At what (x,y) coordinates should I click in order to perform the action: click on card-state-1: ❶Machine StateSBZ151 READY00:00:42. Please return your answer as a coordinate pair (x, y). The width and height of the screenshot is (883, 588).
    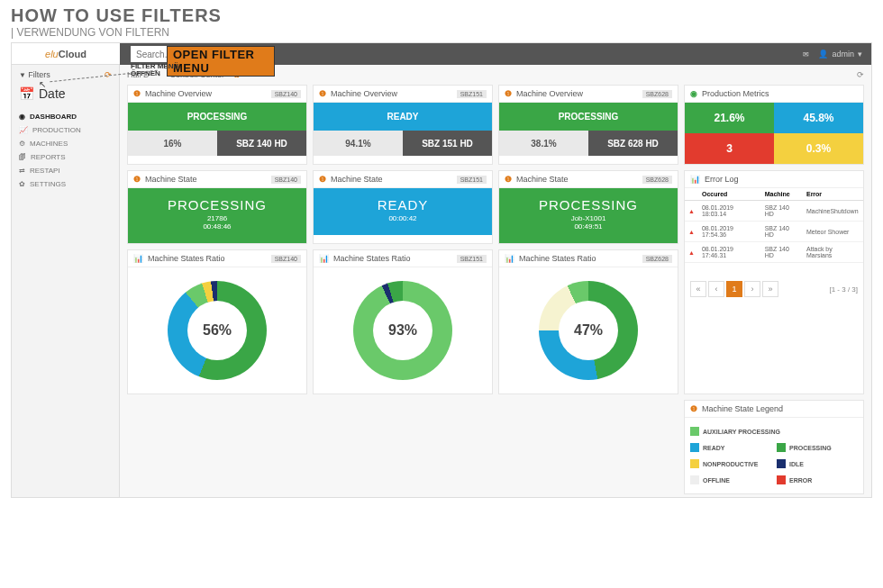
    Looking at the image, I should click on (403, 207).